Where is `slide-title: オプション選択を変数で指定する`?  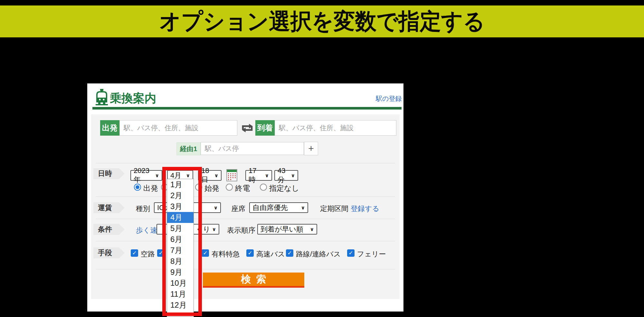
slide-title: オプション選択を変数で指定する is located at coordinates (322, 22).